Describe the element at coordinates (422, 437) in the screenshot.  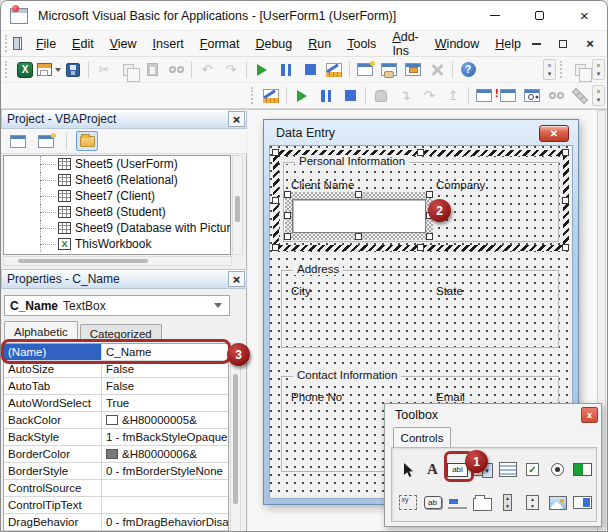
I see `toolbox-tab-controls: Controls` at that location.